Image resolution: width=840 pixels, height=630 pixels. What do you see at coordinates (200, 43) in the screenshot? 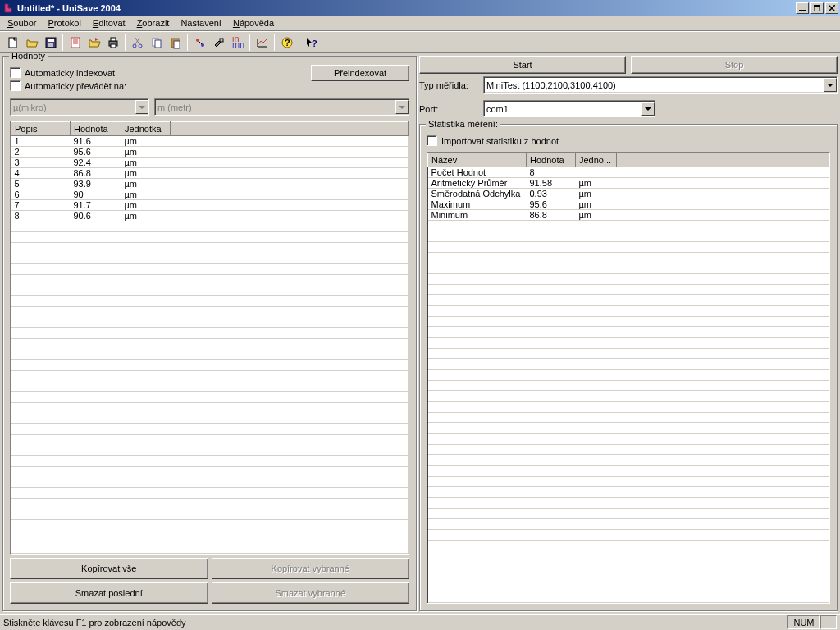
I see `connect-icon` at bounding box center [200, 43].